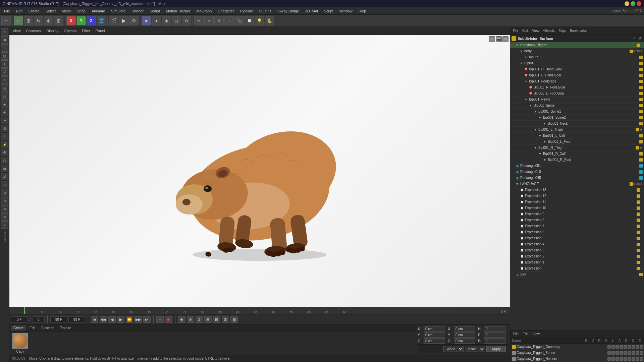 The image size is (644, 362). What do you see at coordinates (5, 96) in the screenshot?
I see `cube-tool: □` at bounding box center [5, 96].